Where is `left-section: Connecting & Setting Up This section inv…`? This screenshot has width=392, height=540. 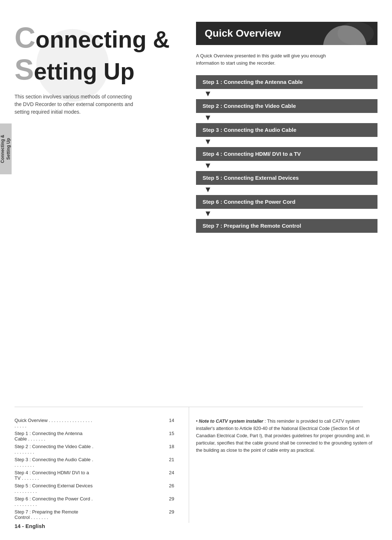 left-section: Connecting & Setting Up This section inv… is located at coordinates (102, 69).